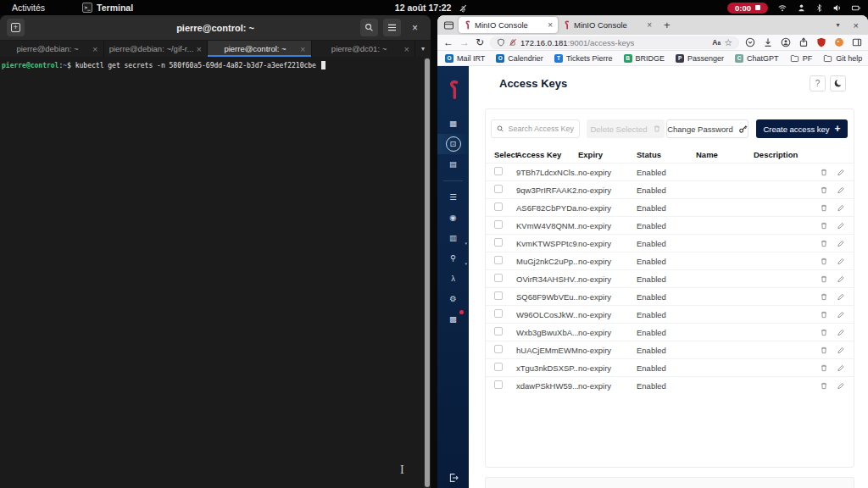  I want to click on firefox-view-icon, so click(449, 25).